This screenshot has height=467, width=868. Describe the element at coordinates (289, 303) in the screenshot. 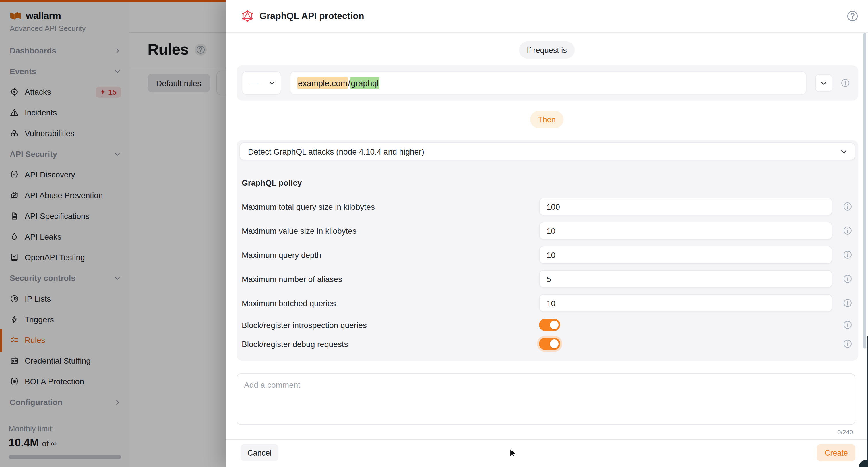

I see `policy-label-maximum-batched-queries: Maximum batched queries` at that location.